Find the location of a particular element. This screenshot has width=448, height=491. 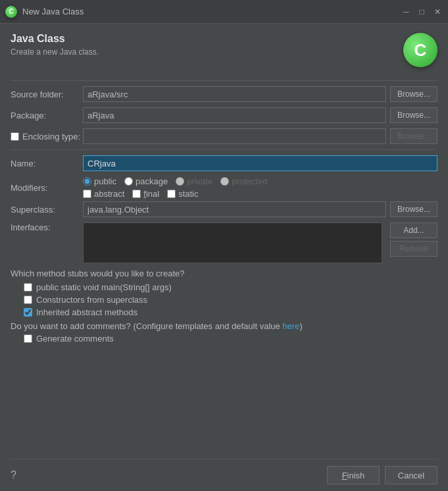

stub-constructors-checkbox is located at coordinates (28, 300).